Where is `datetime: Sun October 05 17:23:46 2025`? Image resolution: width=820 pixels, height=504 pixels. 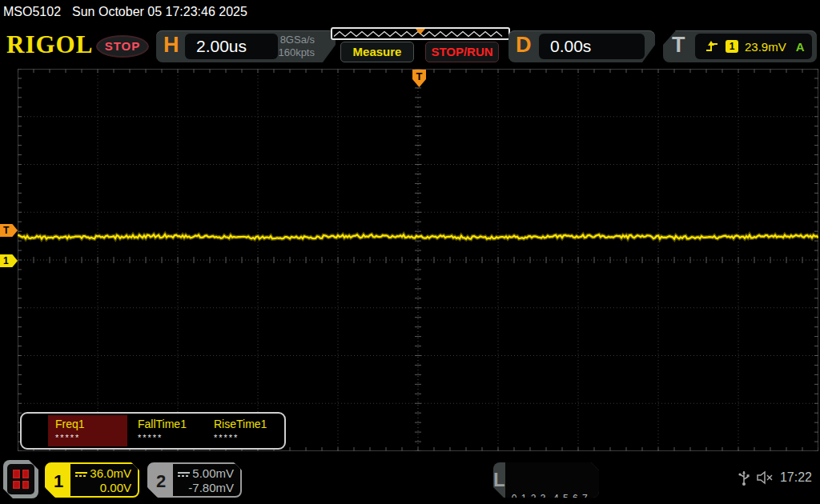
datetime: Sun October 05 17:23:46 2025 is located at coordinates (160, 11).